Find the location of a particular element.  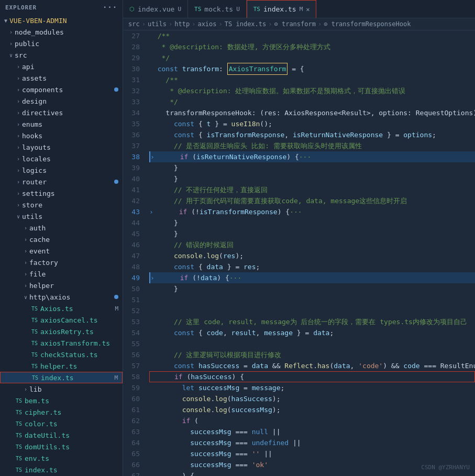

ts-icon-9: TS is located at coordinates (19, 413).